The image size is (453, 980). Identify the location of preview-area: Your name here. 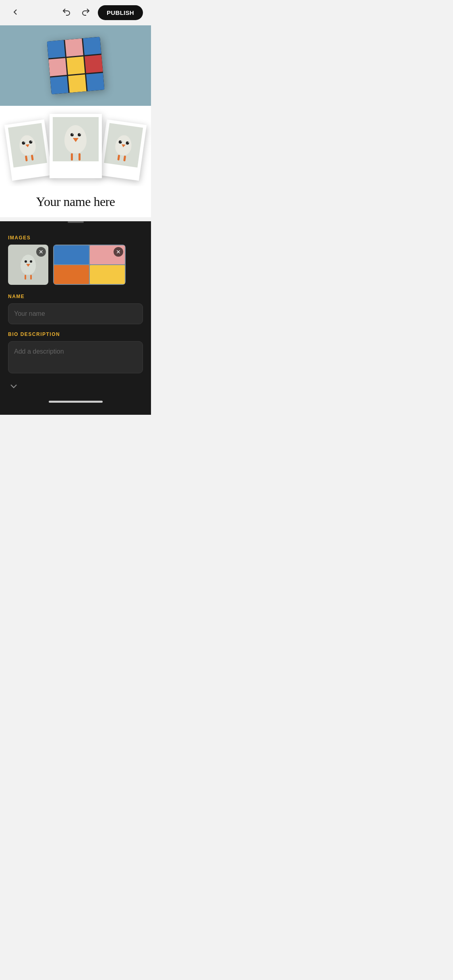
(76, 121).